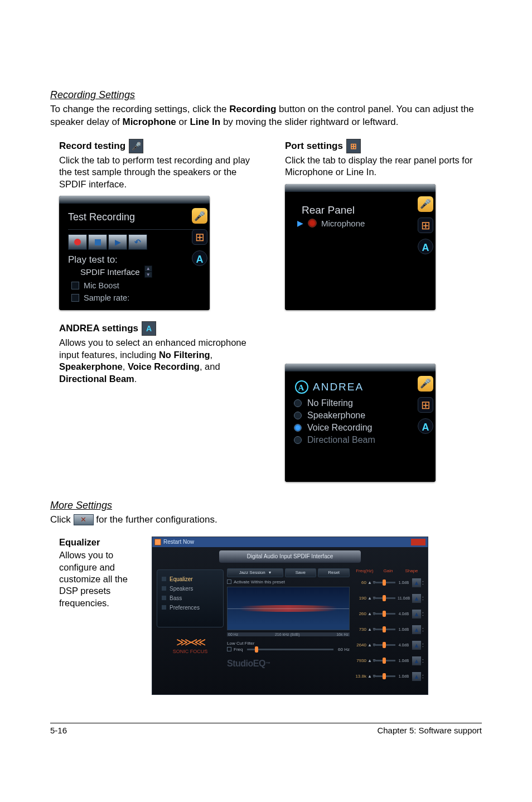  What do you see at coordinates (97, 379) in the screenshot?
I see `bold-directionalbeam: Directional Beam` at bounding box center [97, 379].